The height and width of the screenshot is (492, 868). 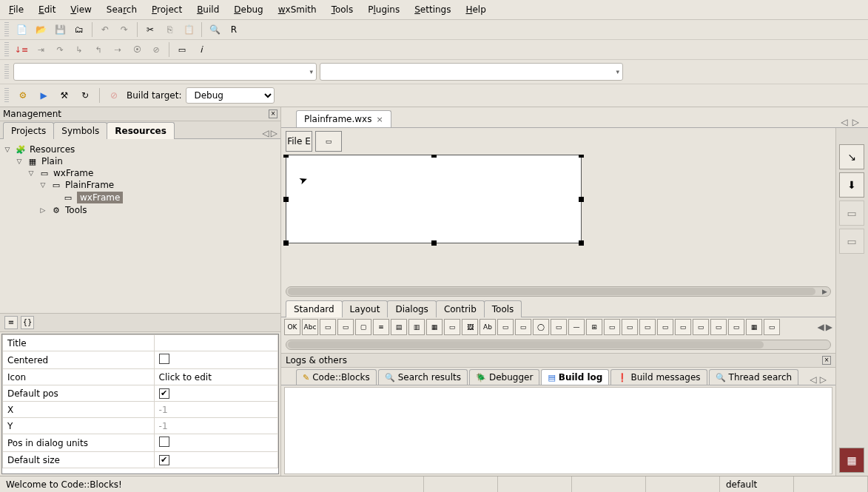 I want to click on palette-widget-24: ▭, so click(x=719, y=327).